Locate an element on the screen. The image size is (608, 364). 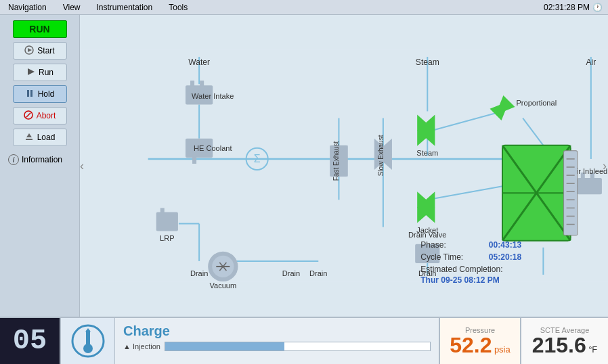
menu-instrumentation: Instrumentation is located at coordinates (125, 7).